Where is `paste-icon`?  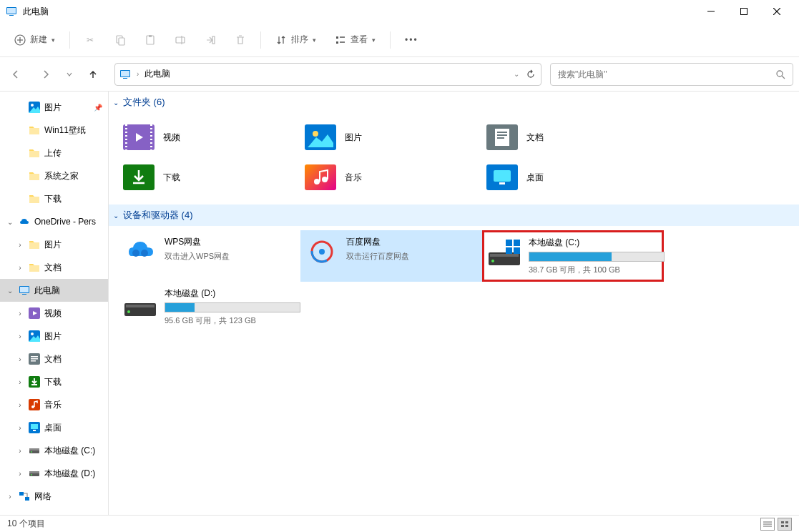
paste-icon is located at coordinates (150, 40).